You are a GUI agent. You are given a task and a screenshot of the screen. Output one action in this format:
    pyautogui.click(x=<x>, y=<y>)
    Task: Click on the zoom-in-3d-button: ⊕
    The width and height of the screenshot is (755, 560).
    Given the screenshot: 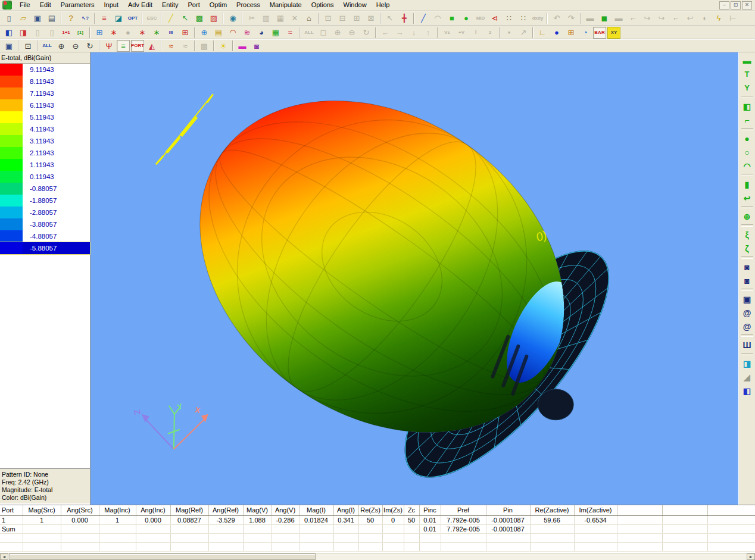 What is the action you would take?
    pyautogui.click(x=61, y=46)
    